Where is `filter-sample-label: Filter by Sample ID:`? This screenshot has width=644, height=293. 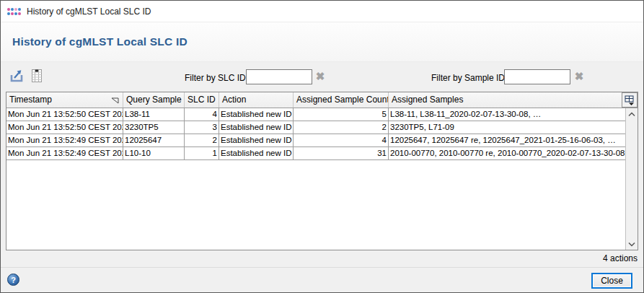
filter-sample-label: Filter by Sample ID: is located at coordinates (469, 78).